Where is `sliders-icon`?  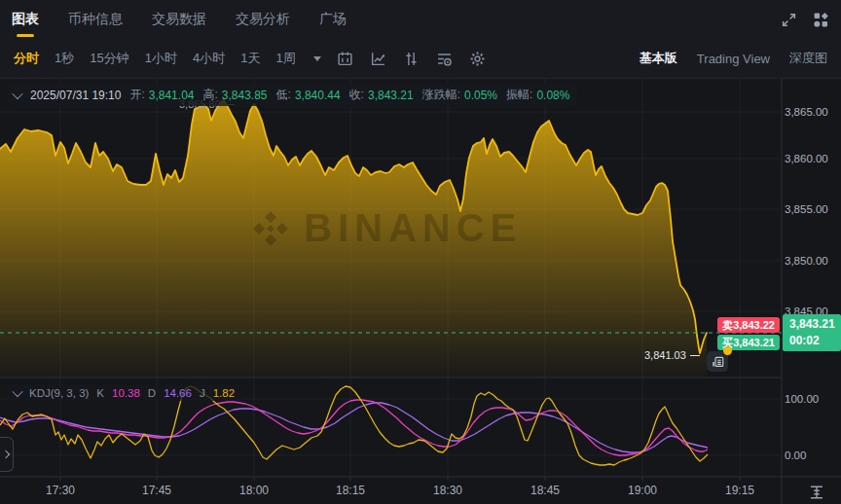
sliders-icon is located at coordinates (411, 58).